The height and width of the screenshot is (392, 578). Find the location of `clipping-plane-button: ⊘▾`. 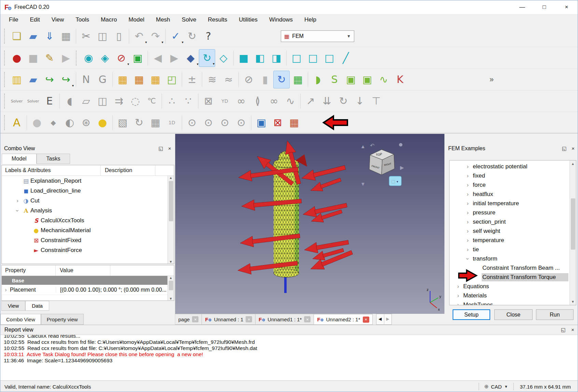

clipping-plane-button: ⊘▾ is located at coordinates (121, 58).